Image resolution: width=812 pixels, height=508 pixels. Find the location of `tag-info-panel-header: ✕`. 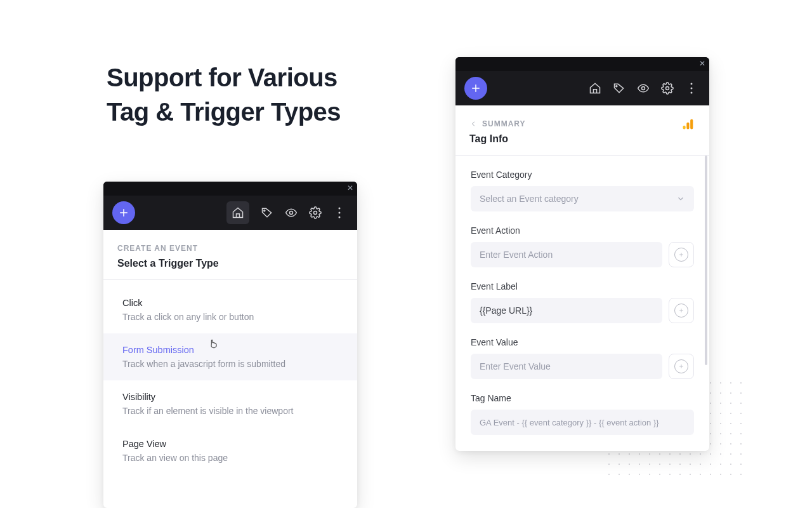

tag-info-panel-header: ✕ is located at coordinates (582, 81).